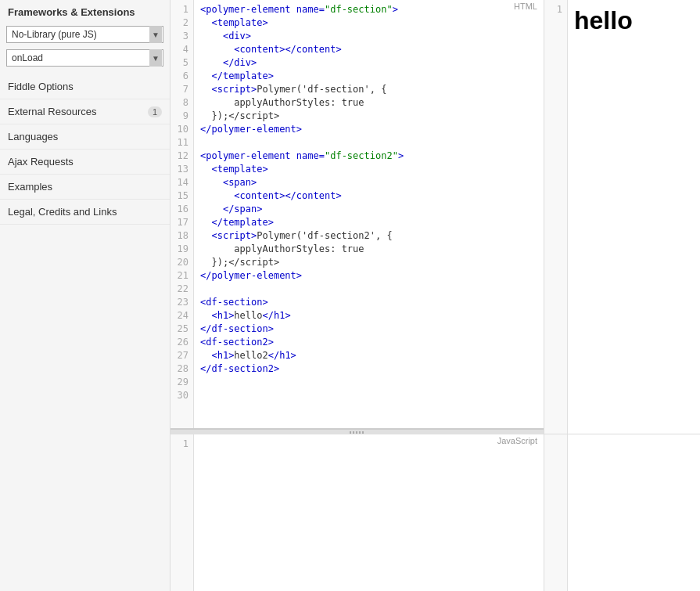 This screenshot has height=591, width=700. I want to click on result-bottom-line-numbers, so click(556, 513).